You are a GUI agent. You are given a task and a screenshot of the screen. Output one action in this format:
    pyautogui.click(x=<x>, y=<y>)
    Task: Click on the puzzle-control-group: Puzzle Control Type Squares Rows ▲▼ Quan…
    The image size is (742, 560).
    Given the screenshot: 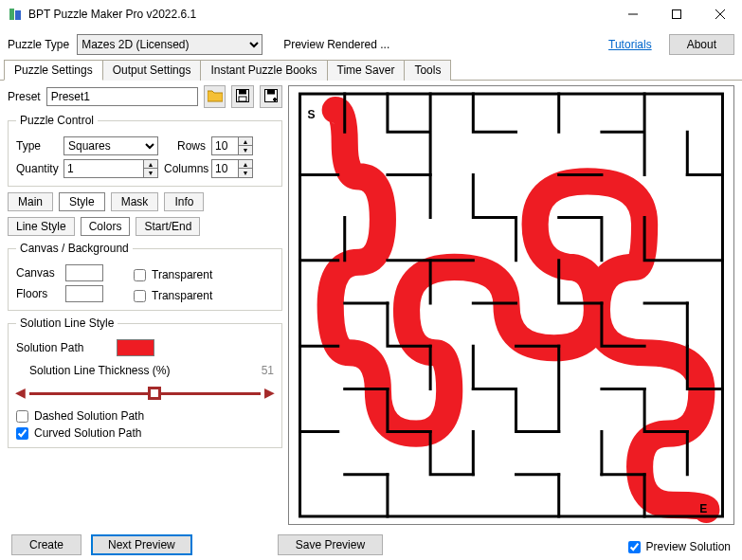 What is the action you would take?
    pyautogui.click(x=145, y=150)
    